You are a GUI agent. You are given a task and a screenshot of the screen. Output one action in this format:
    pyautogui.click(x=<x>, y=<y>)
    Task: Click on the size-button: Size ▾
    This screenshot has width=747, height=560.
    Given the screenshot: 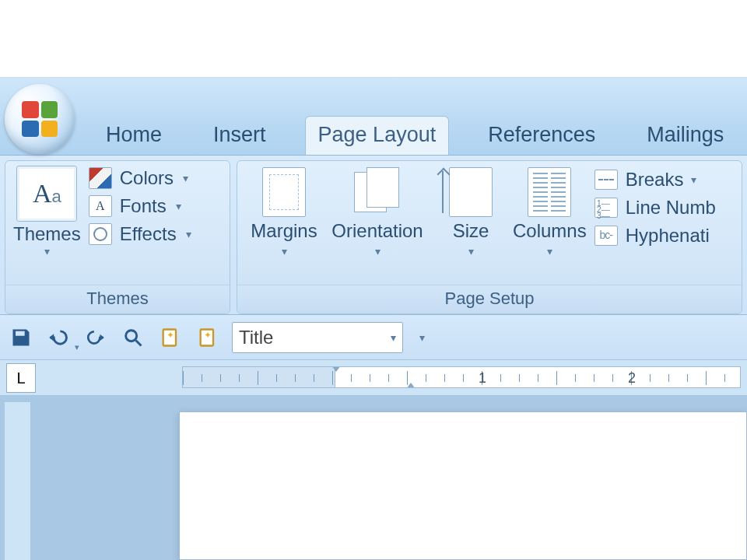 What is the action you would take?
    pyautogui.click(x=471, y=212)
    